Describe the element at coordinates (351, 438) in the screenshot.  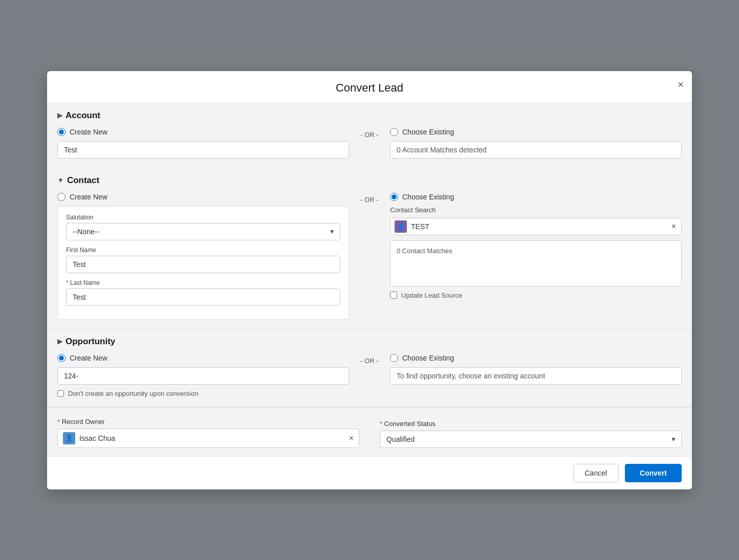
I see `owner-clear-button: ×` at that location.